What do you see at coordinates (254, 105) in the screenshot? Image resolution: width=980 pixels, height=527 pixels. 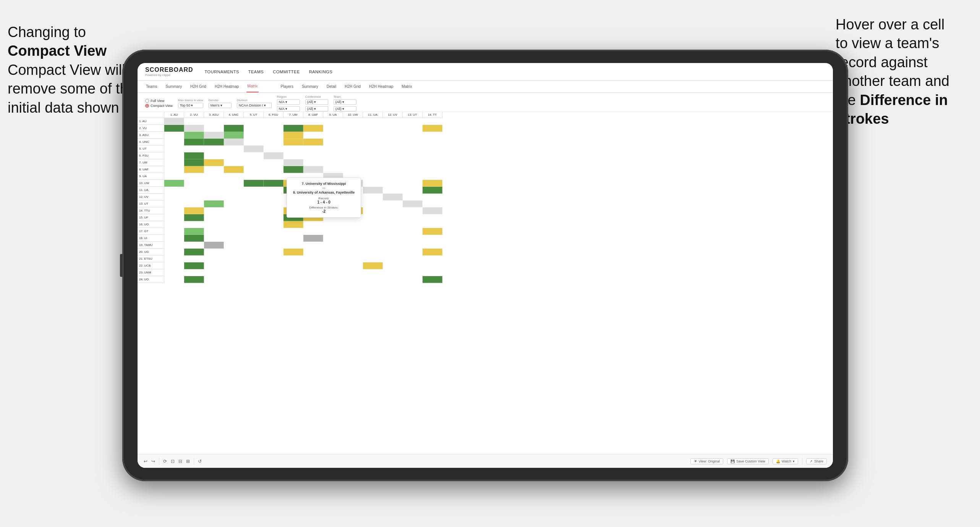 I see `filter-division-select: NCAA Division I ▾` at bounding box center [254, 105].